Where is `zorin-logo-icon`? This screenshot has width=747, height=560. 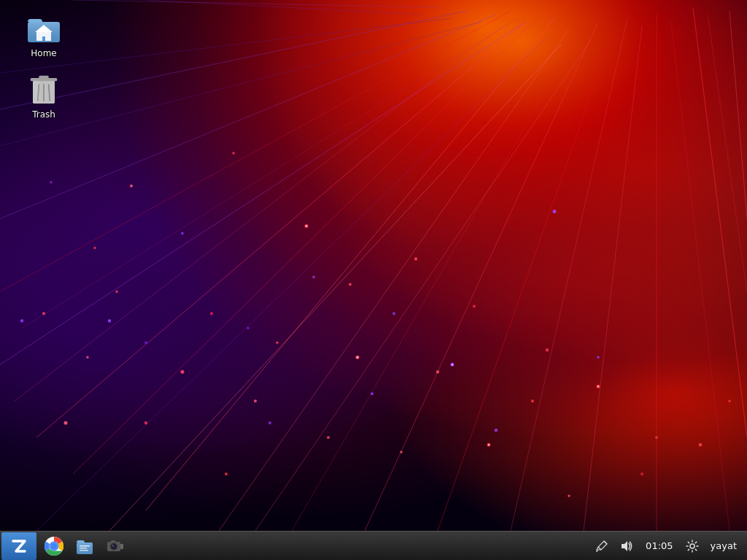 zorin-logo-icon is located at coordinates (19, 546).